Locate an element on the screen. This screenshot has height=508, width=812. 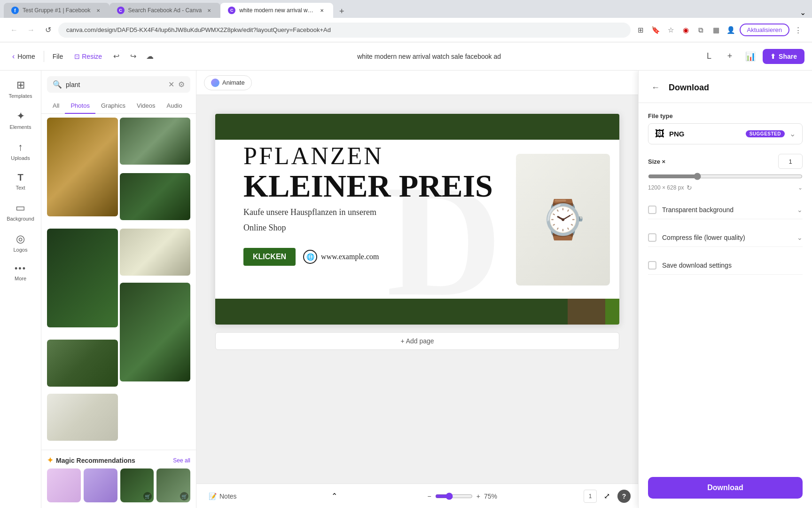
forward-nav-button: → is located at coordinates (31, 30).